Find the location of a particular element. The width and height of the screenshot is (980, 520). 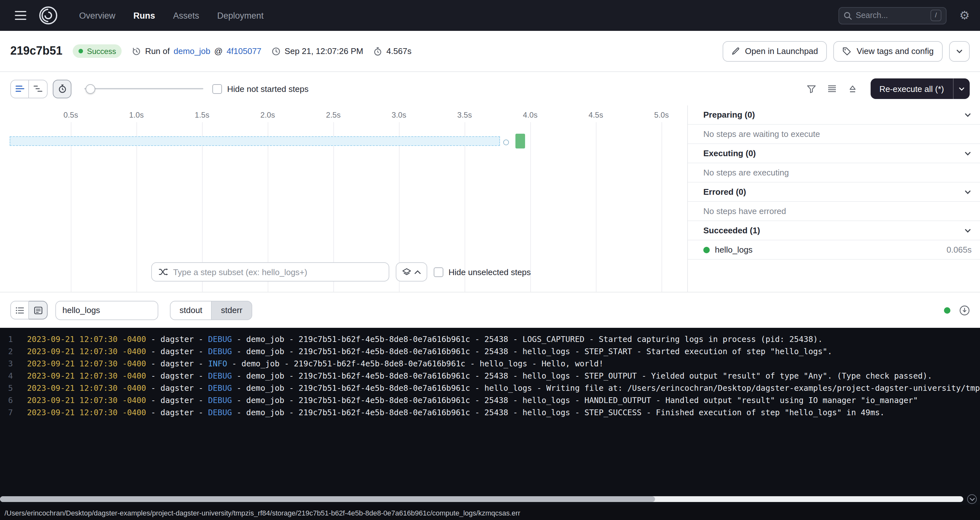

code-version-link: 4f105077 is located at coordinates (244, 51).